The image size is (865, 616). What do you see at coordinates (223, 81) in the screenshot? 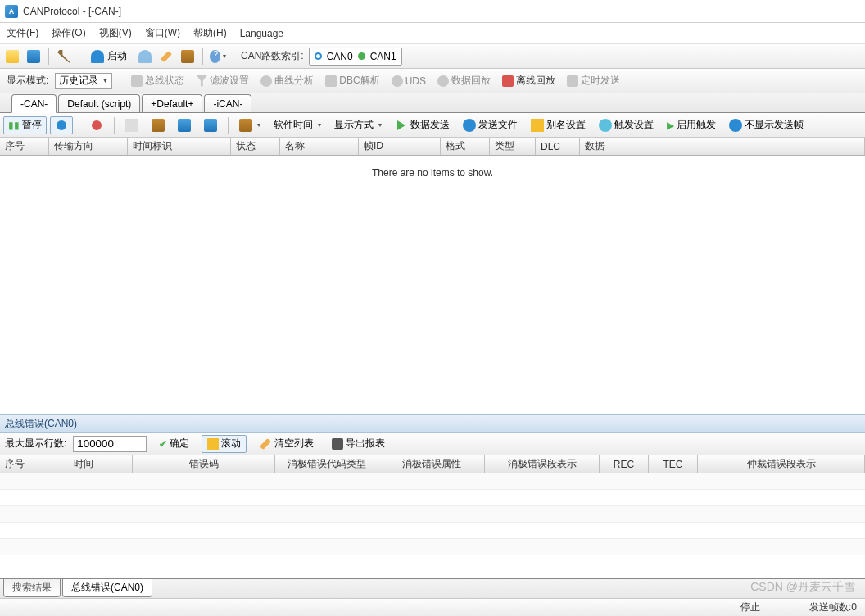
I see `filter-settings-button: 滤波设置` at bounding box center [223, 81].